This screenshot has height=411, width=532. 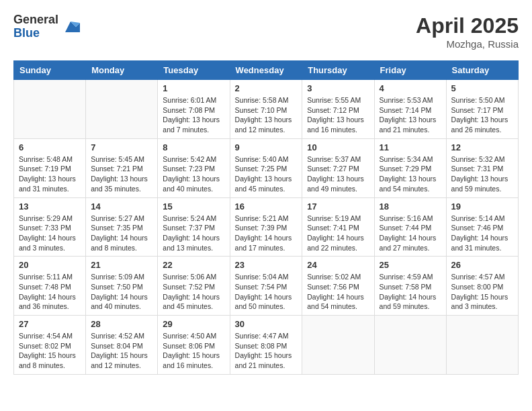 I want to click on calendar-cell: 10Sunrise: 5:37 AM Sunset: 7:27 PM Dayli…, so click(x=339, y=168).